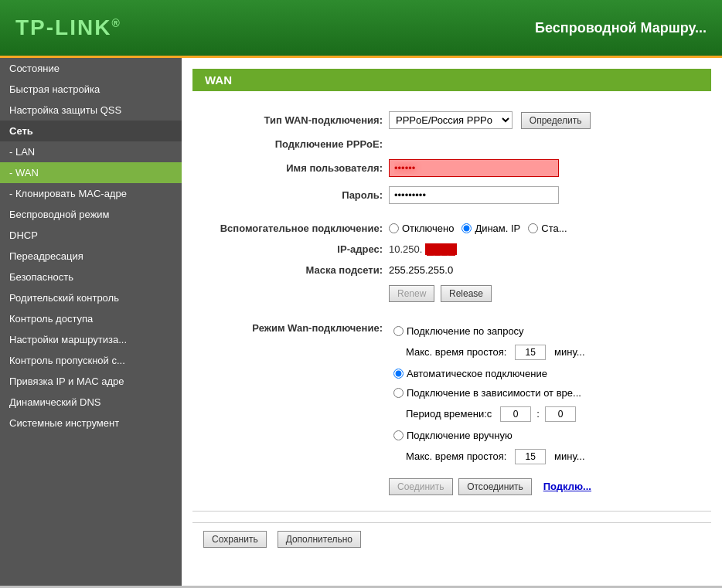  I want to click on sidebar-item-tools: Системные инструмент, so click(91, 423).